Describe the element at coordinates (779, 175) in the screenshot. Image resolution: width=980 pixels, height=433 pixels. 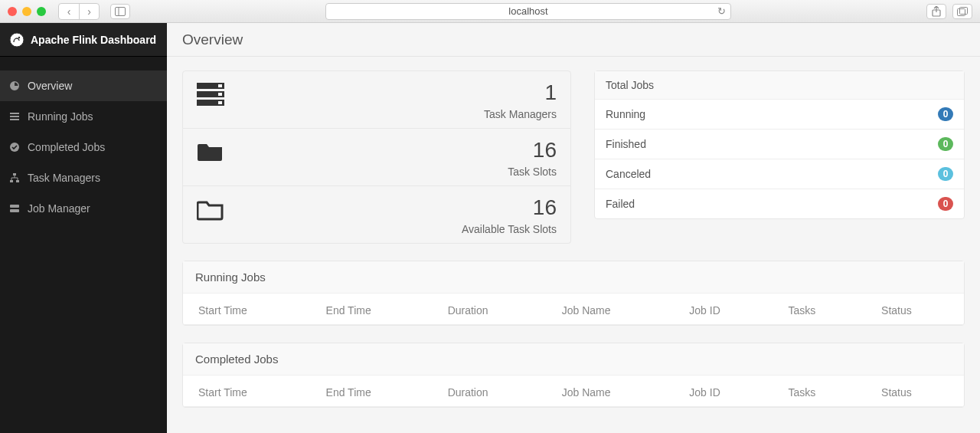
I see `totals-row-canceled: Canceled 0` at that location.